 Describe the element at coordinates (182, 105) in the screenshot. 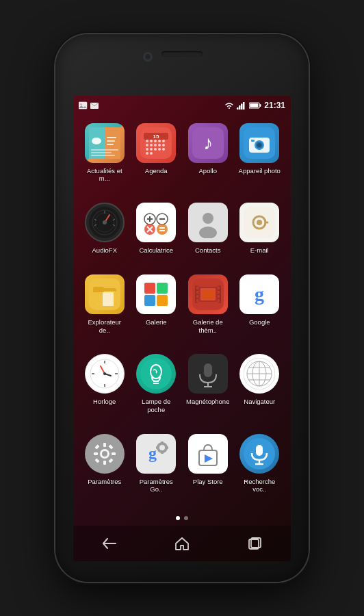

I see `status-bar: 21:31` at that location.